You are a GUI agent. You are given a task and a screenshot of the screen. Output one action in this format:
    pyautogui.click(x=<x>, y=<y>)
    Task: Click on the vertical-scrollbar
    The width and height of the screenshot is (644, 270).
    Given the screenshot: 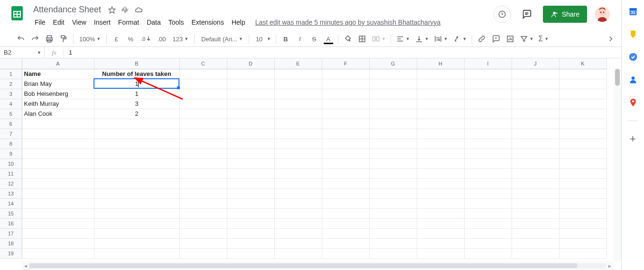 What is the action you would take?
    pyautogui.click(x=617, y=165)
    